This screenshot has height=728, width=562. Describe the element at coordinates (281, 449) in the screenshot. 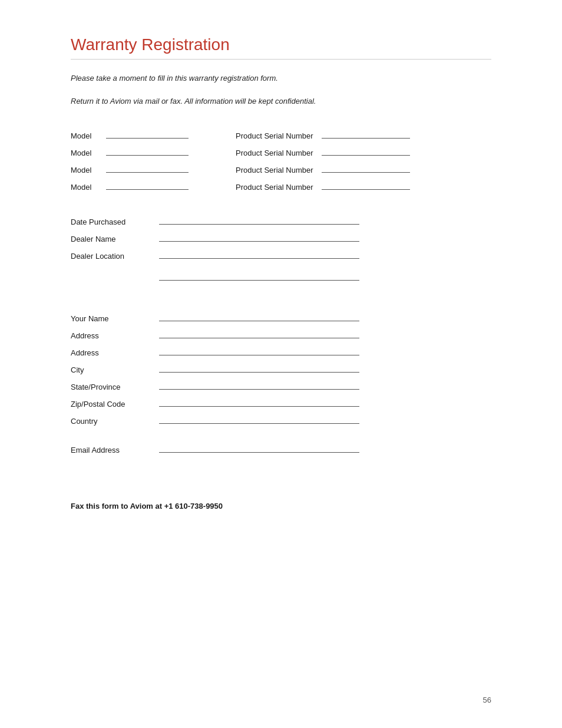

I see `email-section: Email Address` at that location.